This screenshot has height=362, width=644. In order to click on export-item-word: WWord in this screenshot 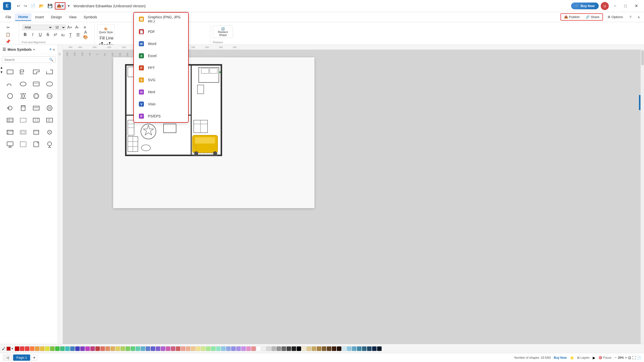, I will do `click(161, 44)`.